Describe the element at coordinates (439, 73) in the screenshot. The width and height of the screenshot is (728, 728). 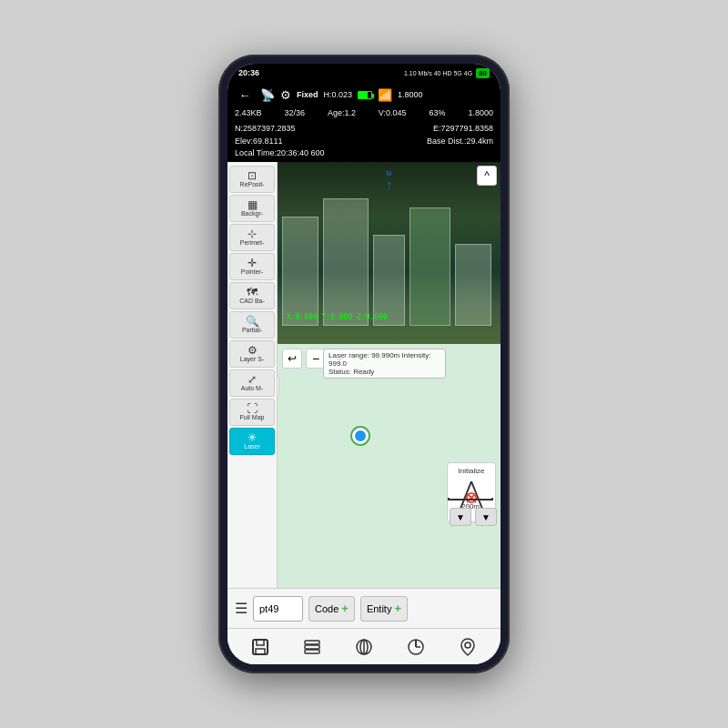
I see `status-network: 1.10 Mb/s 40 HD 5G 4G` at that location.